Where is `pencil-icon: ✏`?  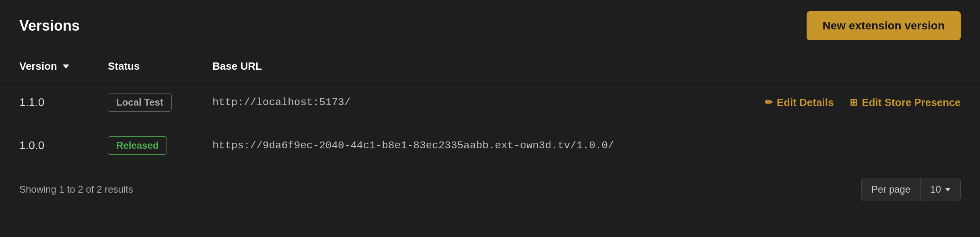 pencil-icon: ✏ is located at coordinates (769, 102).